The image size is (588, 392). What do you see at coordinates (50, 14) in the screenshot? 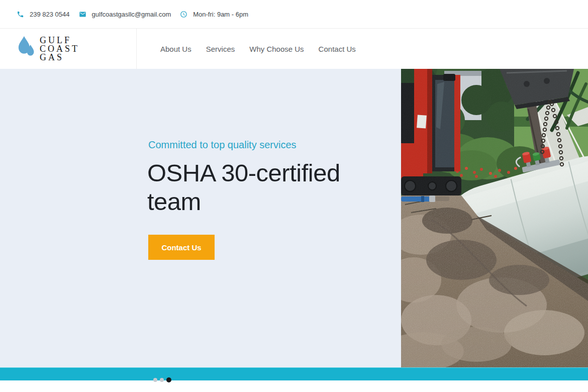
I see `phone-number: 239 823 0544` at bounding box center [50, 14].